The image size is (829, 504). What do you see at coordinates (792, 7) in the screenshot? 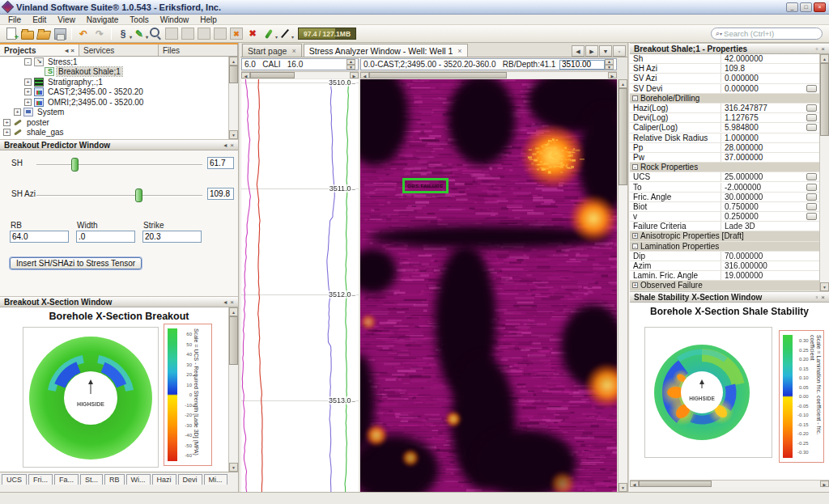
I see `minimize-button: _` at bounding box center [792, 7].